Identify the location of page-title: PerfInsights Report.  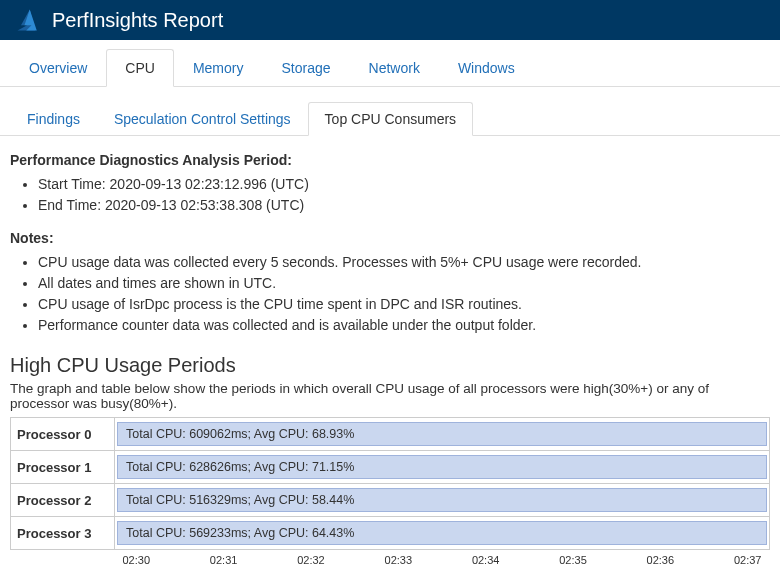
(138, 20).